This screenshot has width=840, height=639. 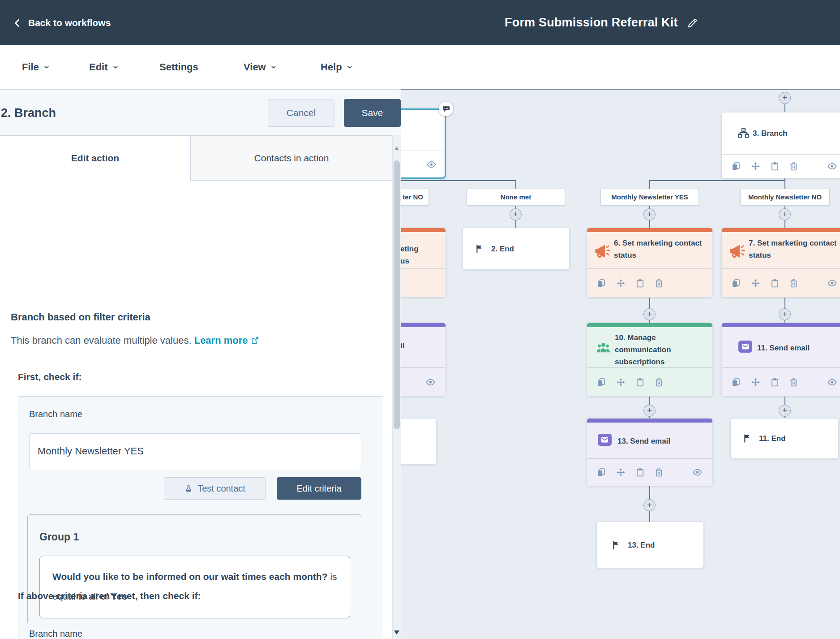 I want to click on comment-icon, so click(x=446, y=109).